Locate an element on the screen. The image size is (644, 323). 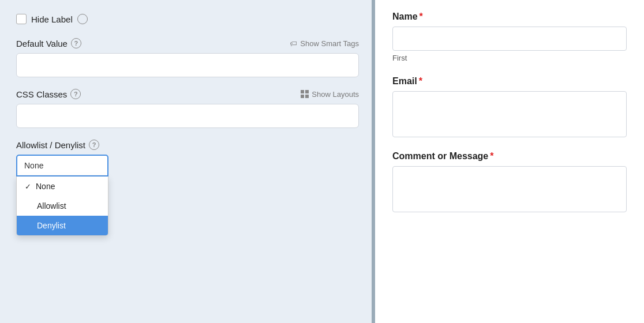
email-field-label: Email * is located at coordinates (510, 81).